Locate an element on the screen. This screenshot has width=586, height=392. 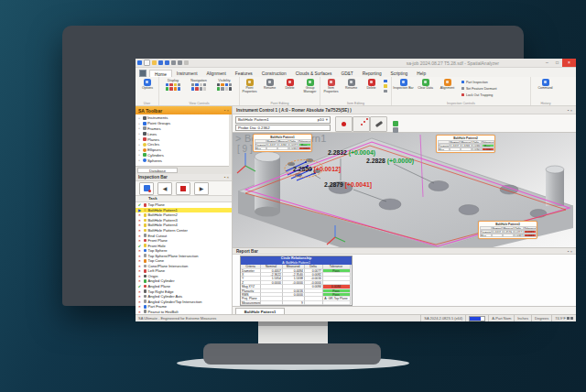
target-feature-field: BoltHole Pattern1 p10 ▾ is located at coordinates (283, 120).